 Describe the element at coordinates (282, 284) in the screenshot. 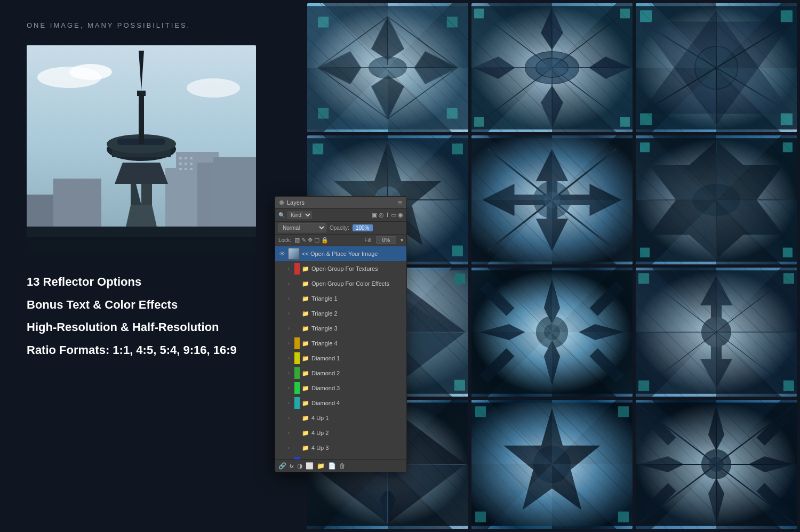

I see `layer-visibility-color-effects: 👁` at that location.